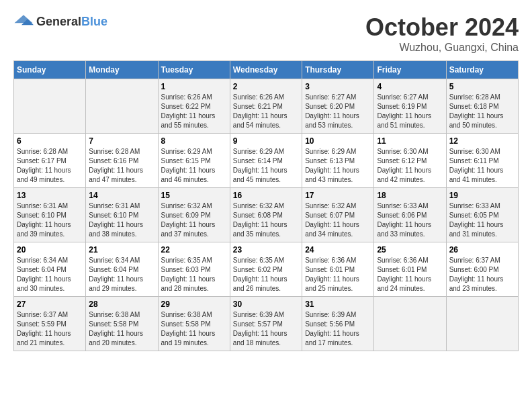 Image resolution: width=532 pixels, height=411 pixels. What do you see at coordinates (339, 106) in the screenshot?
I see `calendar-cell: 3 Sunrise: 6:27 AMSunset: 6:20 PMDayligh…` at bounding box center [339, 106].